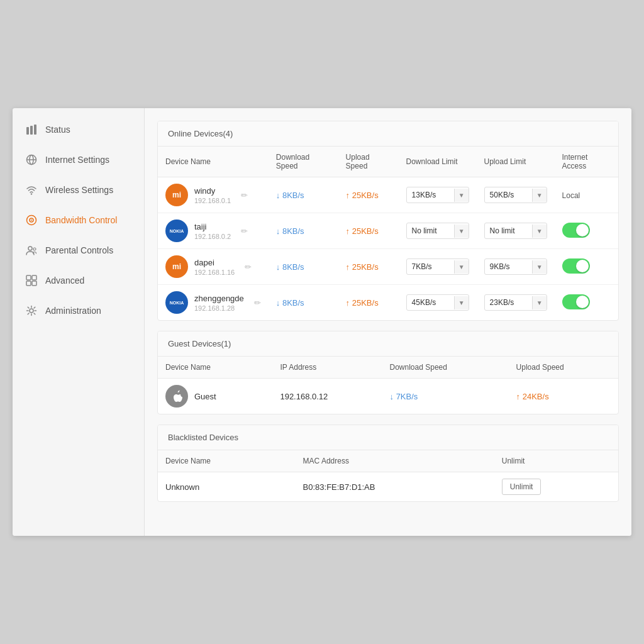 The width and height of the screenshot is (644, 644). Describe the element at coordinates (78, 160) in the screenshot. I see `sidebar-item-internet-settings: Internet Settings` at that location.